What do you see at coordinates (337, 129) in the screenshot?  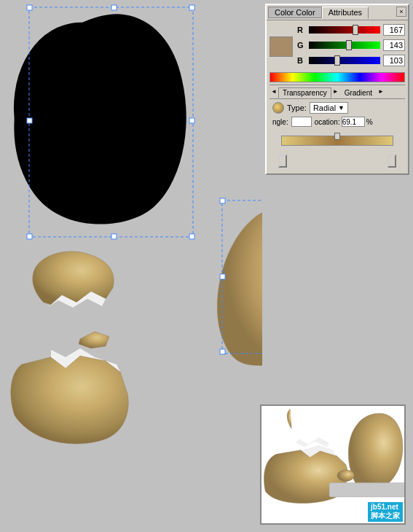 I see `sub-panel: ◄ Transparency ► Gradient ► Type: Radial…` at bounding box center [337, 129].